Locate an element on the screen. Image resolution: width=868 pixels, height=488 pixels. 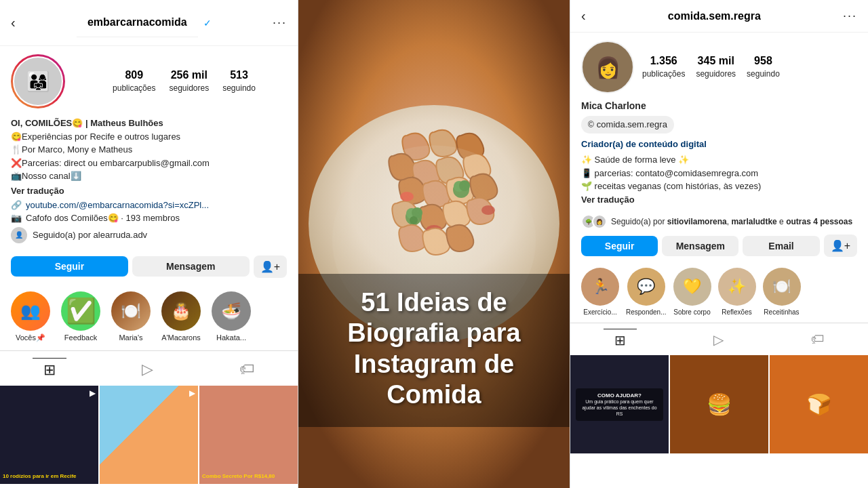
right-action-buttons: Seguir Mensagem Email 👤+ is located at coordinates (719, 249).